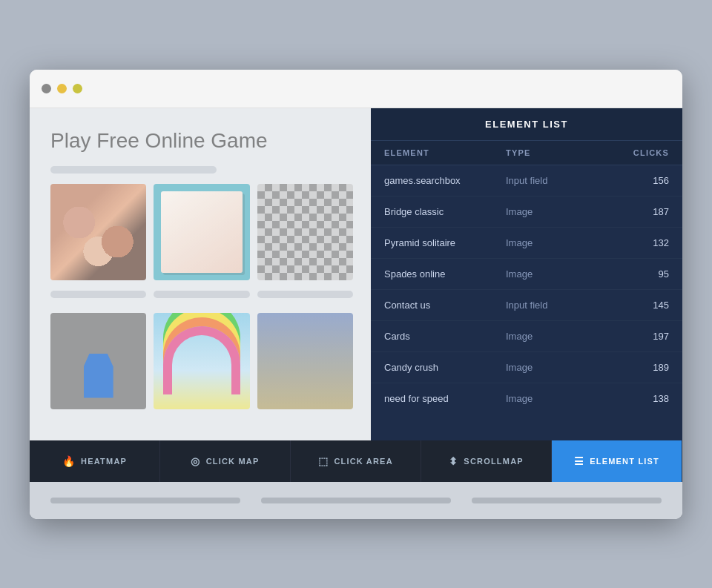  Describe the element at coordinates (306, 361) in the screenshot. I see `thumb-castle` at that location.